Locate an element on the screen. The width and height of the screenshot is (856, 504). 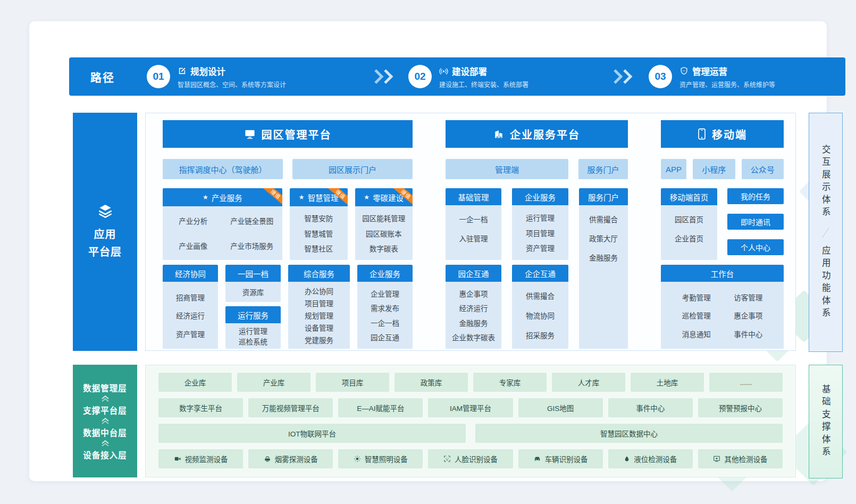
shield-icon is located at coordinates (684, 71).